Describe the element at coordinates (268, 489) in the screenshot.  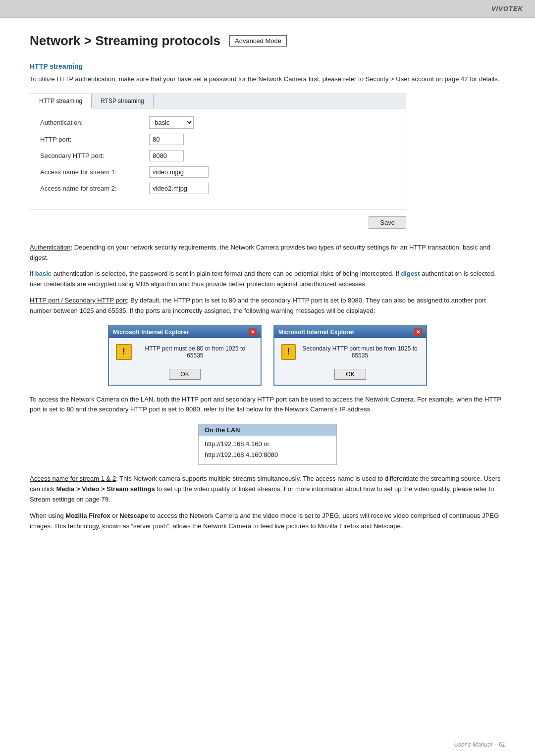
I see `stream-para: Access name for stream 1 & 2: This Netwo…` at that location.